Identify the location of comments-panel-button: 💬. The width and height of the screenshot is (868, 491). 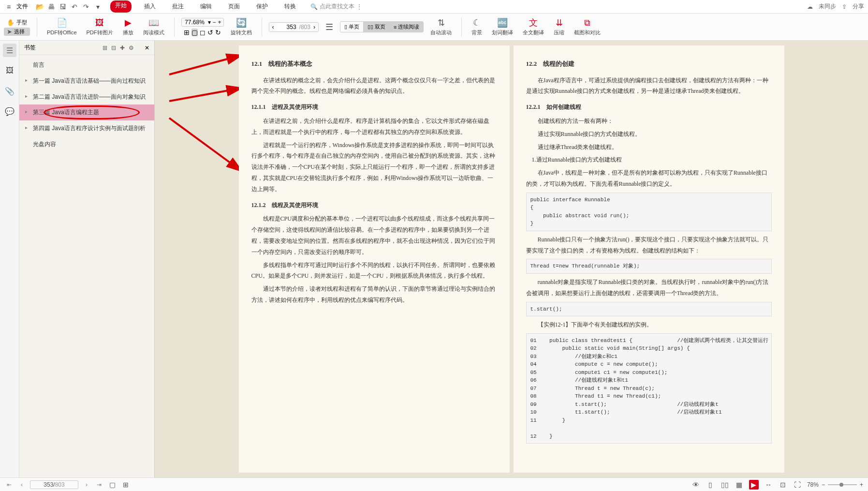
(10, 111).